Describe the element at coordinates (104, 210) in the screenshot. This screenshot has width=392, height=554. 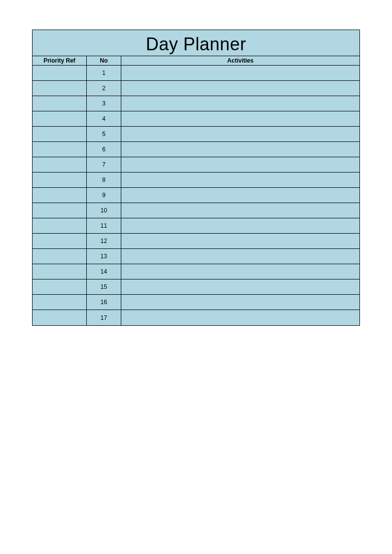
I see `cell-no: 10` at that location.